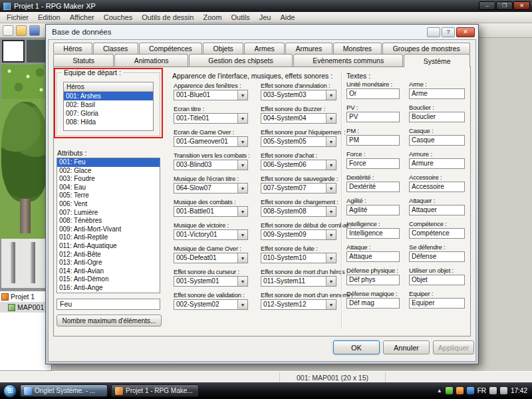 This screenshot has height=399, width=532. What do you see at coordinates (84, 60) in the screenshot?
I see `tab: Statuts` at bounding box center [84, 60].